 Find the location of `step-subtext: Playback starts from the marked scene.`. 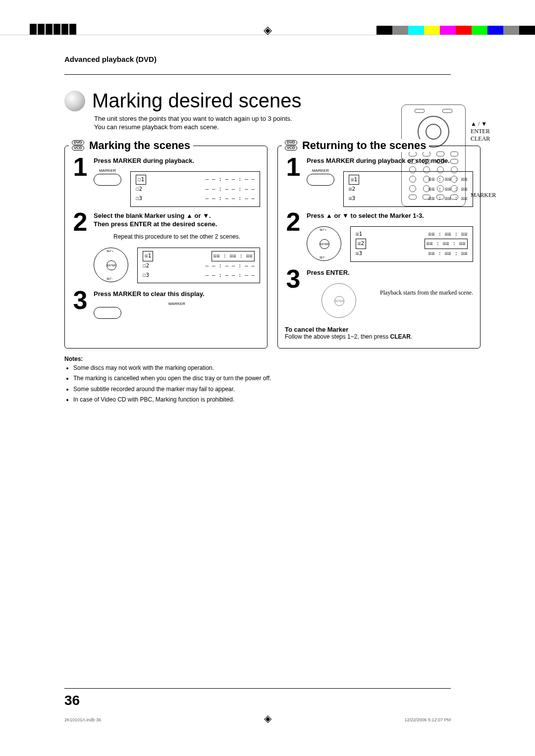

step-subtext: Playback starts from the marked scene. is located at coordinates (427, 288).